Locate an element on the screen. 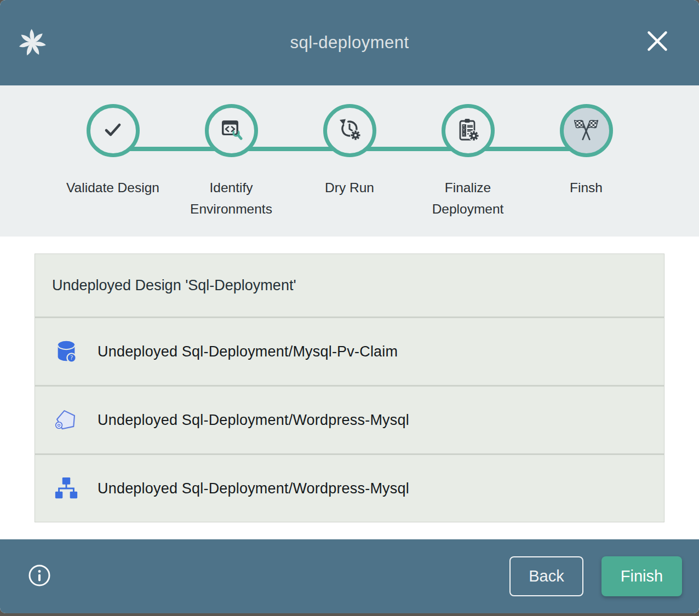 The width and height of the screenshot is (699, 616). pentagon-resource-icon is located at coordinates (66, 420).